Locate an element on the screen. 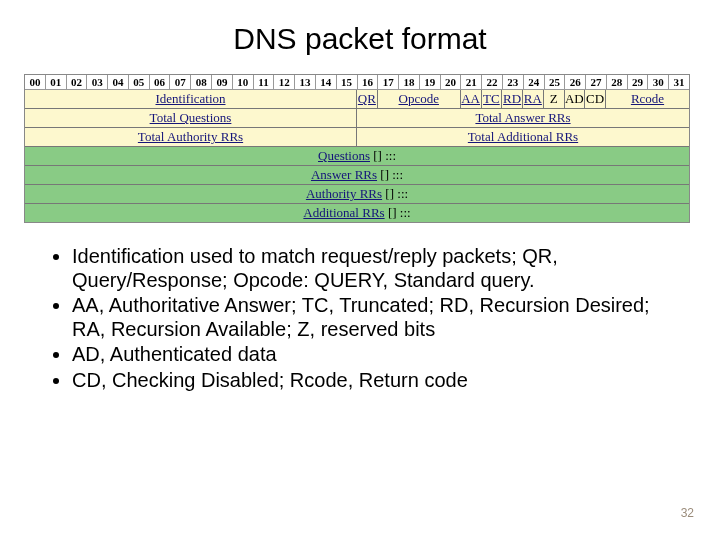 Image resolution: width=720 pixels, height=540 pixels. header-row-1: Identification QR Opcode AA TC RD RA Z A… is located at coordinates (357, 100).